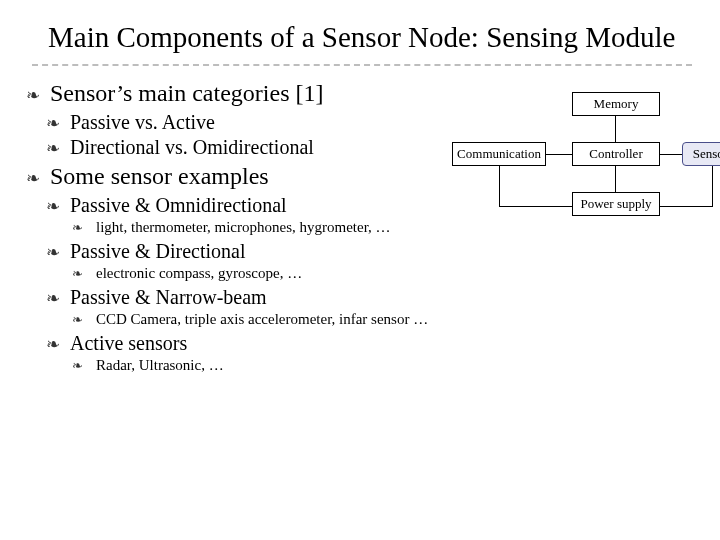  Describe the element at coordinates (616, 154) in the screenshot. I see `box-controller: Controller` at that location.